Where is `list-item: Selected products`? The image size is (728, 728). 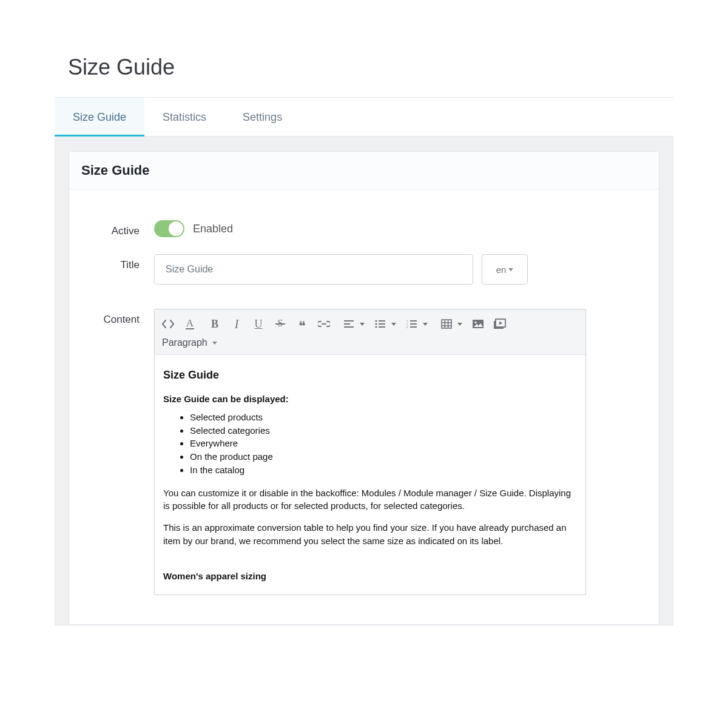 list-item: Selected products is located at coordinates (383, 417).